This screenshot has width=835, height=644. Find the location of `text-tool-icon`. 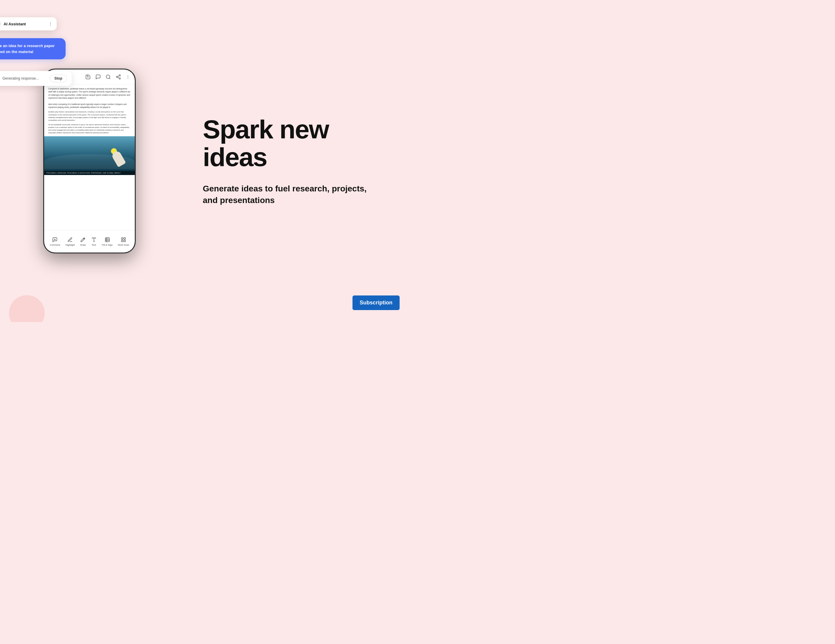

text-tool-icon is located at coordinates (94, 240).